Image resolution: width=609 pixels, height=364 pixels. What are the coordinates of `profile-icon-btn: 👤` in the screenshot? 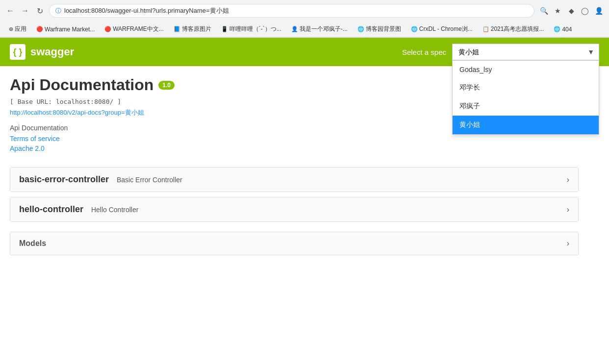 It's located at (599, 11).